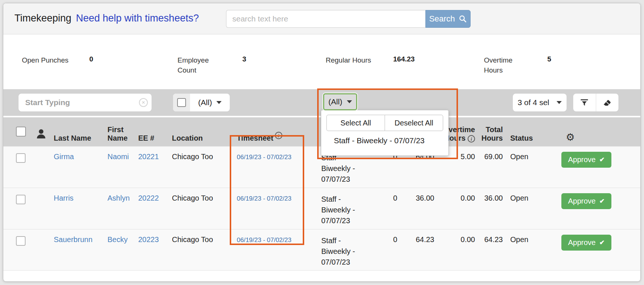  I want to click on stat-employee-count-label: Employee Count, so click(196, 65).